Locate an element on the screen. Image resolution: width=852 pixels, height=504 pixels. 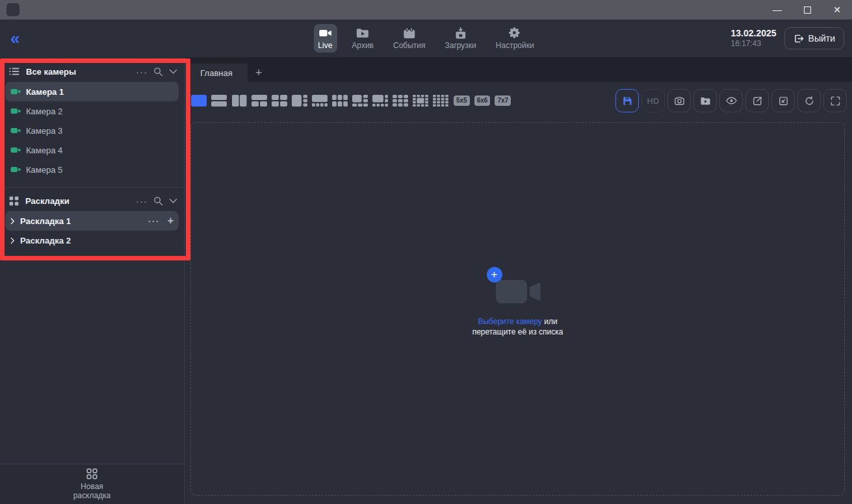
list-icon is located at coordinates (14, 71).